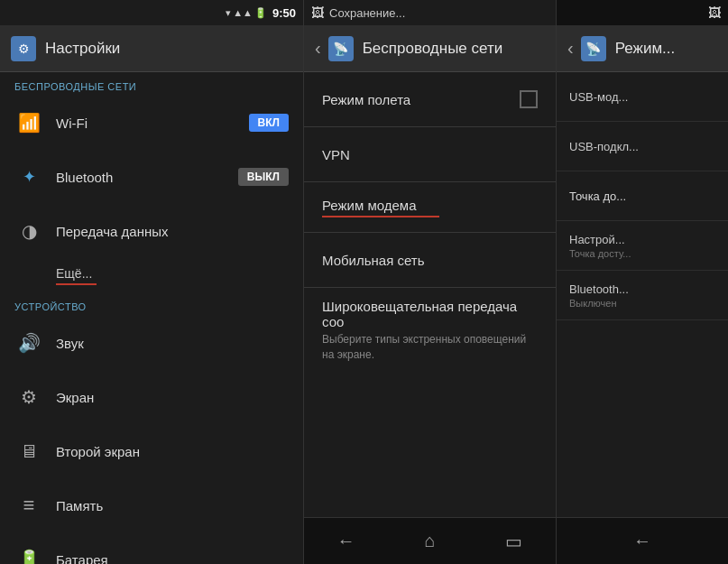 The width and height of the screenshot is (728, 564). What do you see at coordinates (642, 49) in the screenshot?
I see `modem-header: ‹ 📡 Режим...` at bounding box center [642, 49].